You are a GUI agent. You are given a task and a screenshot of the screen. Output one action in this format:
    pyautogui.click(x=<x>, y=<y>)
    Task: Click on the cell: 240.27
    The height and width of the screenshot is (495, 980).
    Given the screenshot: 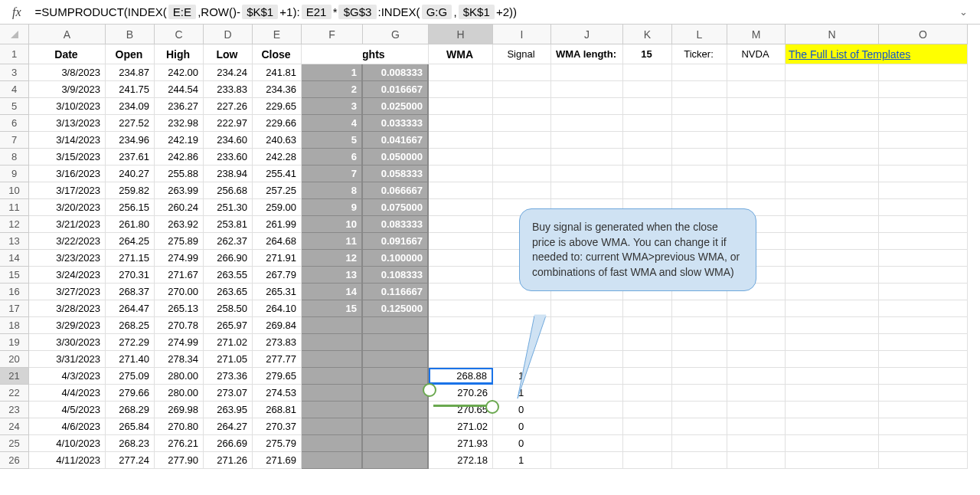 What is the action you would take?
    pyautogui.click(x=130, y=174)
    